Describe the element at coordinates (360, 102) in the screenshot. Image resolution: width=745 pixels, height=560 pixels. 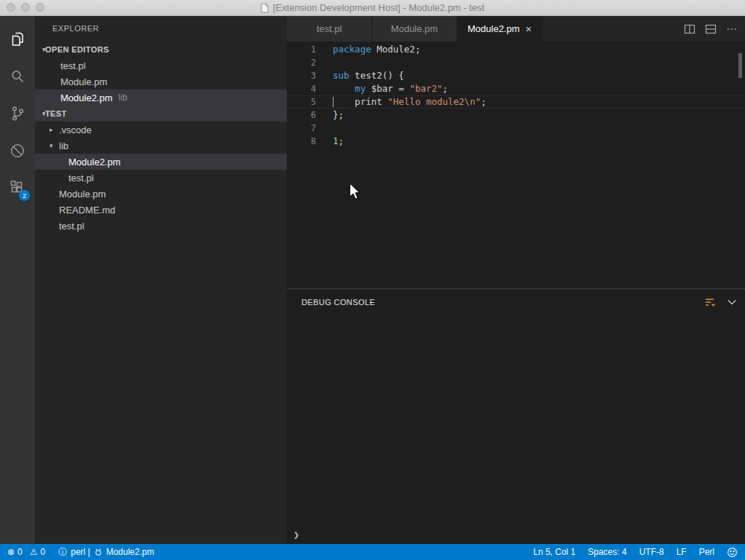
I see `code-token: print` at that location.